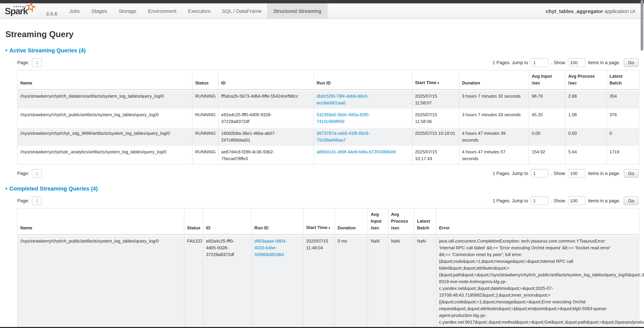 This screenshot has width=644, height=328. I want to click on collapse-arrow-icon: ▾, so click(6, 50).